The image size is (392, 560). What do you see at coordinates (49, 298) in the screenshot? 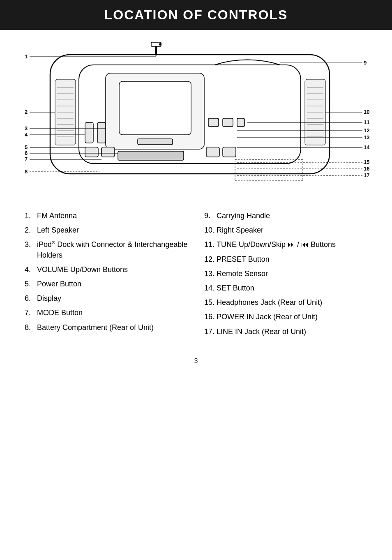
I see `item-text: Display` at bounding box center [49, 298].